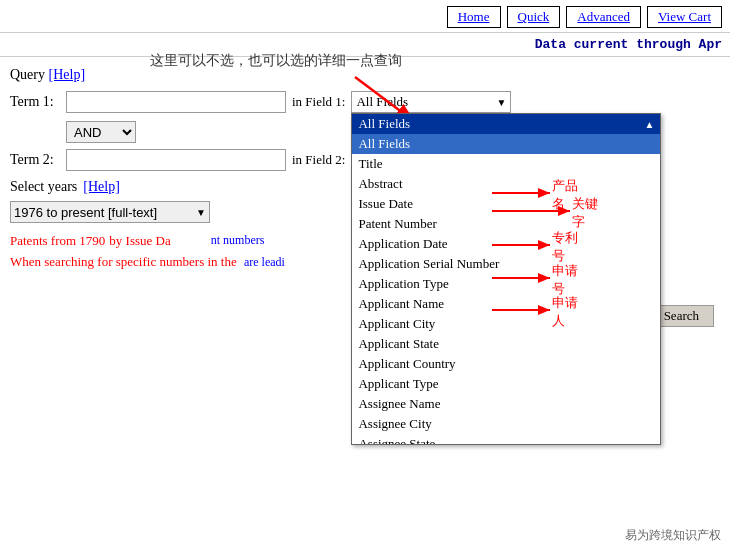  Describe the element at coordinates (426, 102) in the screenshot. I see `field1-selected-value: All Fields` at that location.